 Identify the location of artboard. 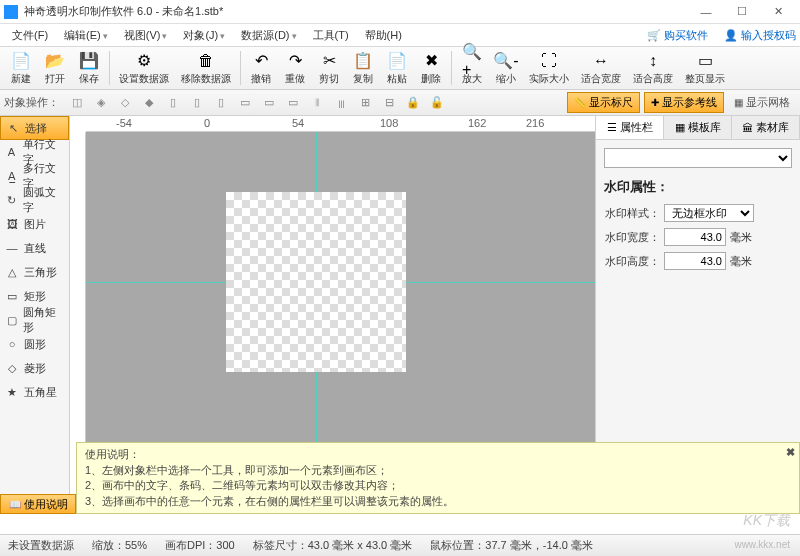
(316, 282).